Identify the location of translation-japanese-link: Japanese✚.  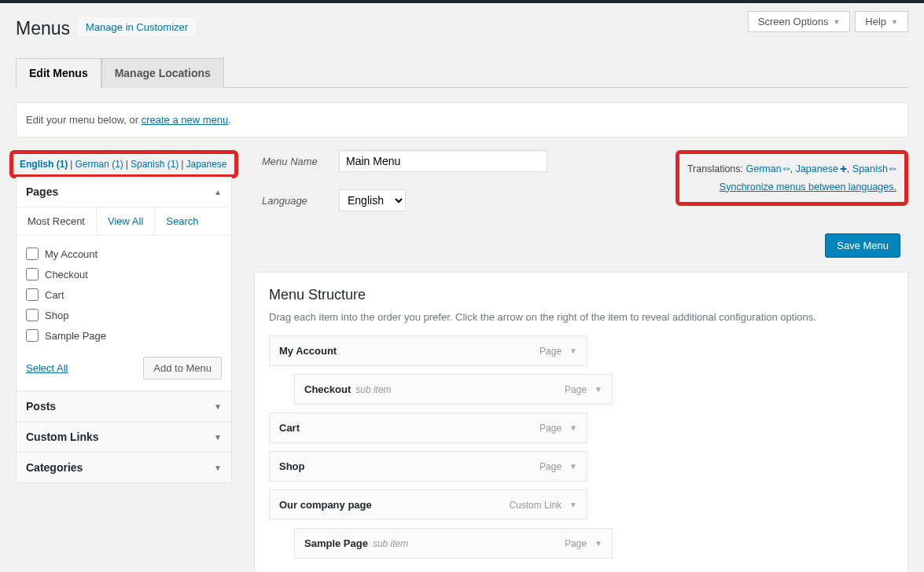
(821, 169).